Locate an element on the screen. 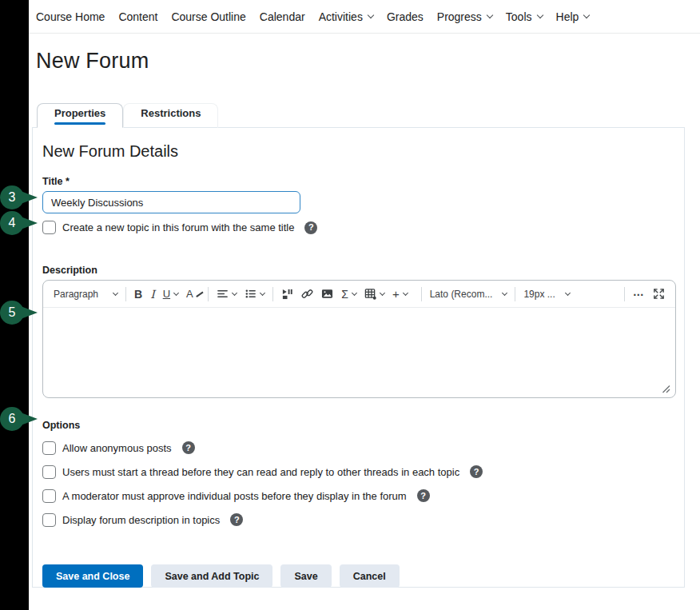 The width and height of the screenshot is (700, 610). action-buttons: Save and Close Save and Add Topic Save C… is located at coordinates (358, 576).